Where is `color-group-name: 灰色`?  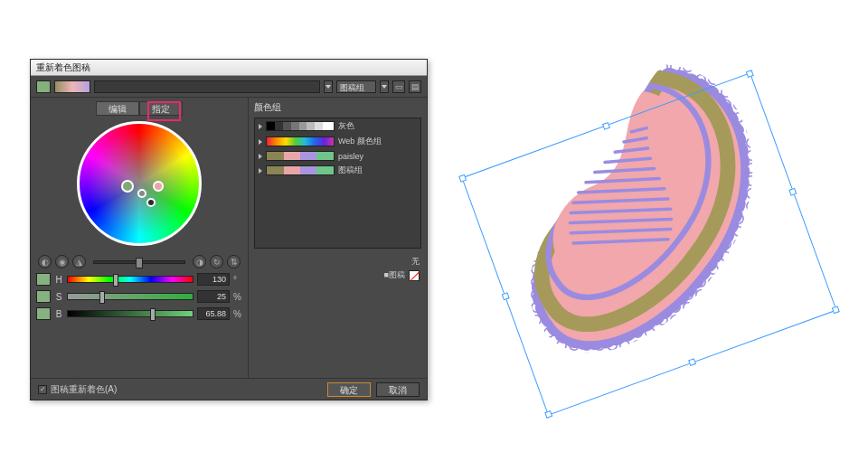 color-group-name: 灰色 is located at coordinates (346, 127).